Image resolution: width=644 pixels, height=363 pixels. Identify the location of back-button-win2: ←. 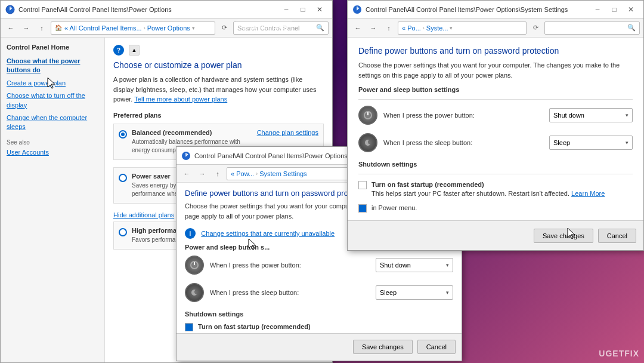
(187, 174).